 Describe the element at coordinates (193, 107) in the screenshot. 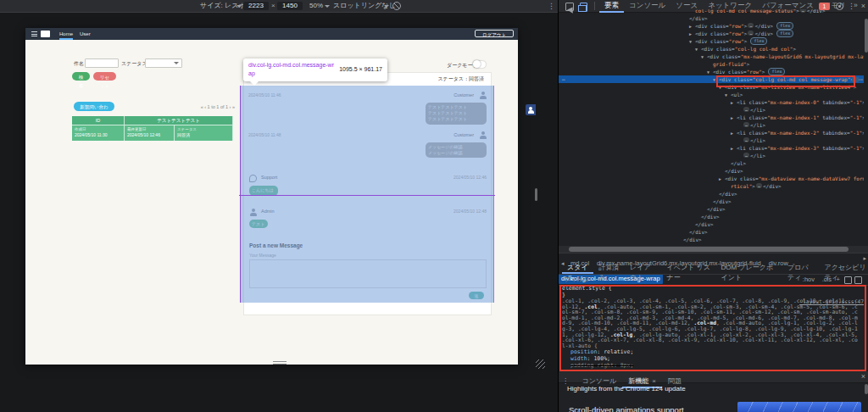

I see `pagination: « ‹ 1 to 1 of 1 › »` at that location.